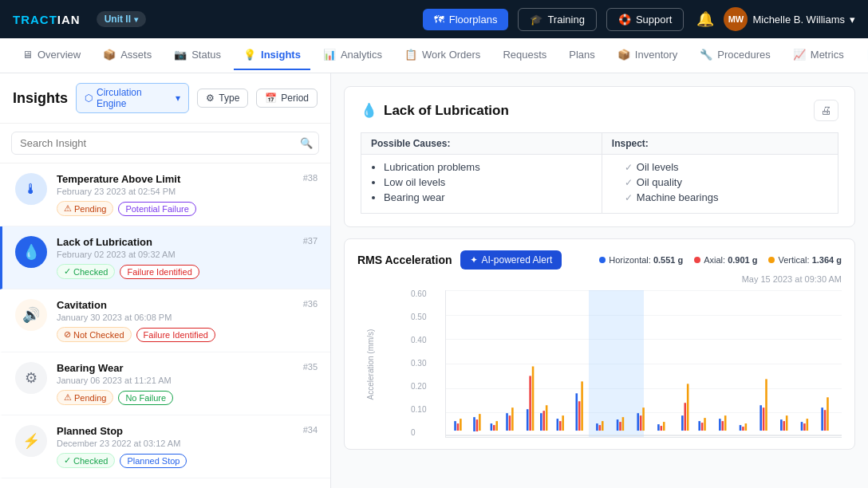 The width and height of the screenshot is (868, 488). I want to click on print-icon: 🖨, so click(827, 110).